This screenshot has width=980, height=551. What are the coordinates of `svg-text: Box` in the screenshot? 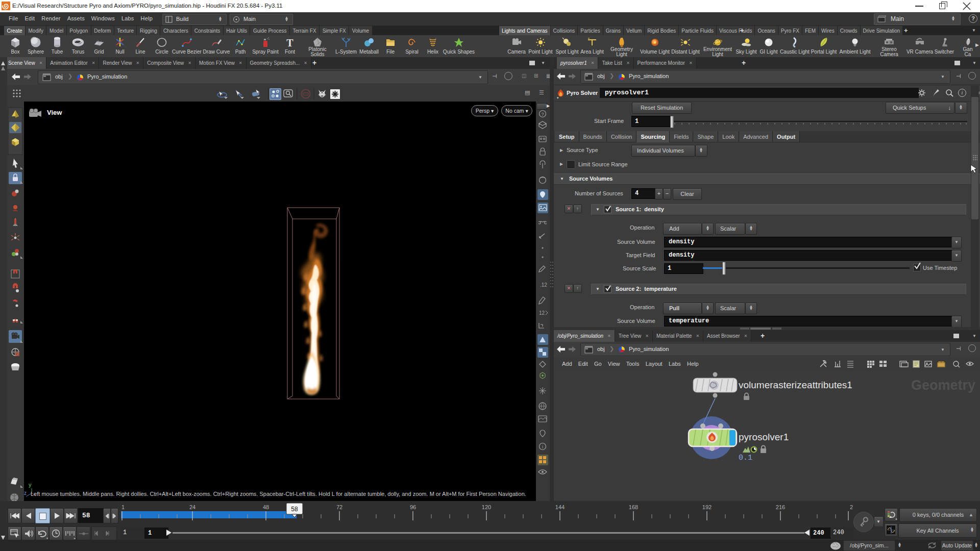 It's located at (15, 52).